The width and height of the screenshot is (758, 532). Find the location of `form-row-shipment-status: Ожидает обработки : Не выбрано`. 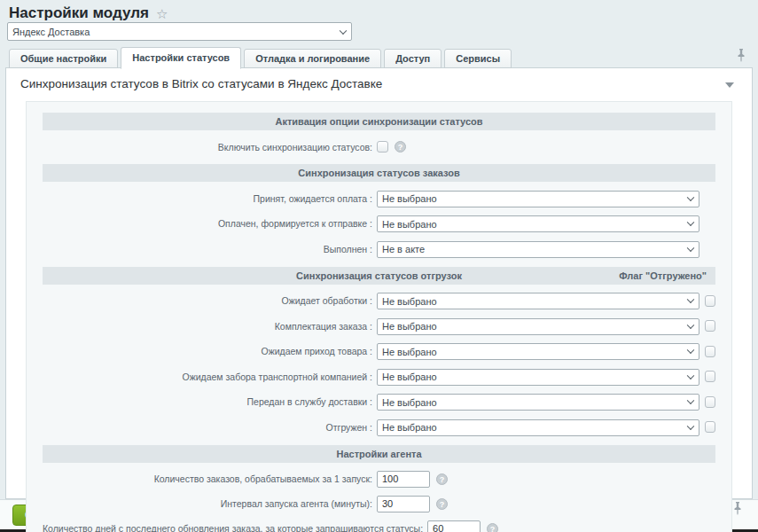

form-row-shipment-status: Ожидает обработки : Не выбрано is located at coordinates (379, 301).